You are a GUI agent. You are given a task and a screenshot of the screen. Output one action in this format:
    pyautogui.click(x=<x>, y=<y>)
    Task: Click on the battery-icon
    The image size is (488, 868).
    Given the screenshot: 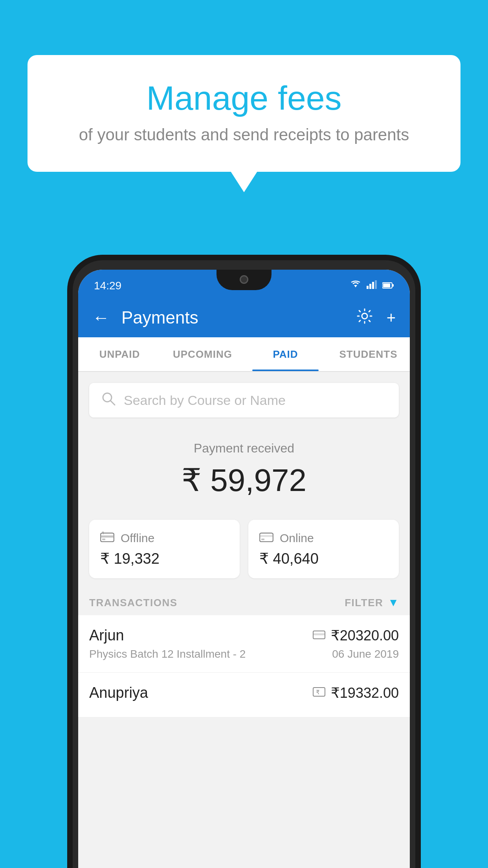 What is the action you would take?
    pyautogui.click(x=388, y=286)
    